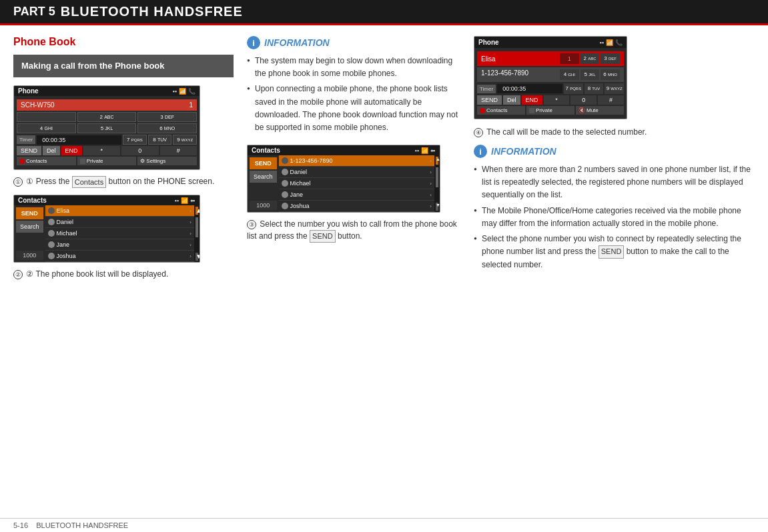  What do you see at coordinates (611, 100) in the screenshot?
I see `hash-btn-right: #` at bounding box center [611, 100].